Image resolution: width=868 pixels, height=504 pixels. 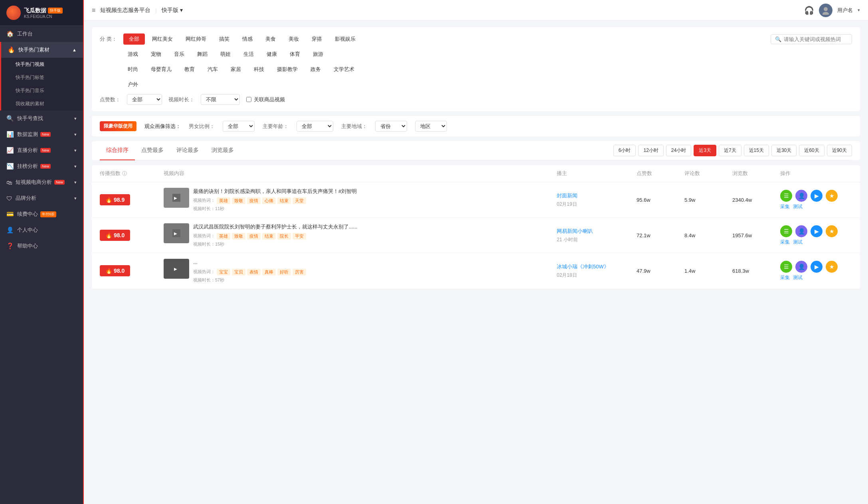 I want to click on test-link-1: 测试, so click(x=798, y=207).